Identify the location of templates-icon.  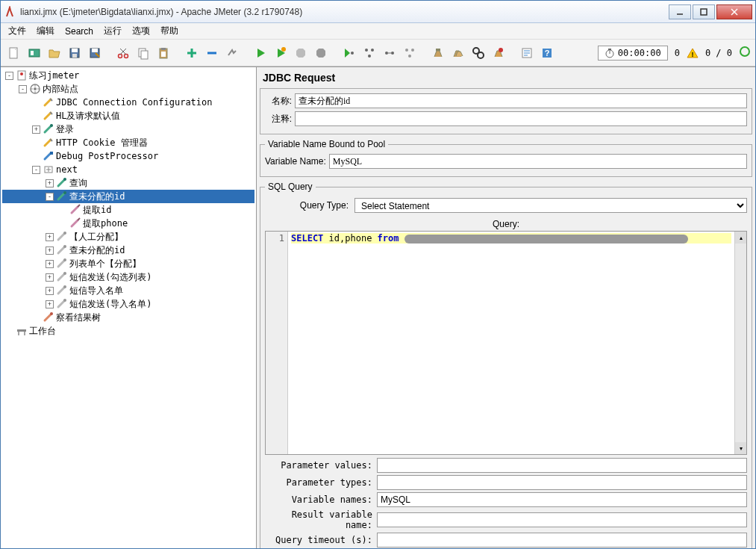
(34, 53).